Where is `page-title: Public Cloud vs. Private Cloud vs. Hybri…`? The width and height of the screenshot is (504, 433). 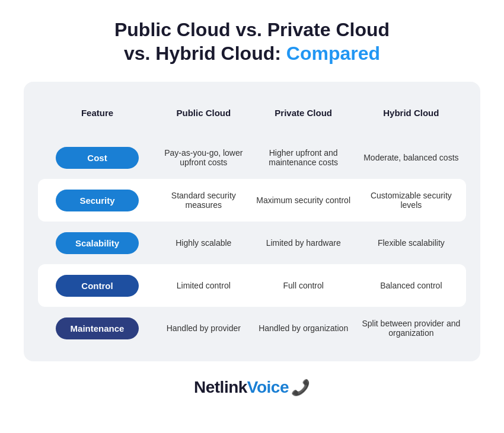 page-title: Public Cloud vs. Private Cloud vs. Hybri… is located at coordinates (252, 41).